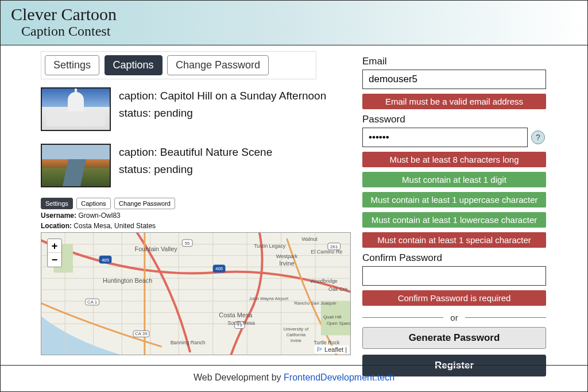  I want to click on pw-rule-length: Must be at least 8 characters long, so click(454, 160).